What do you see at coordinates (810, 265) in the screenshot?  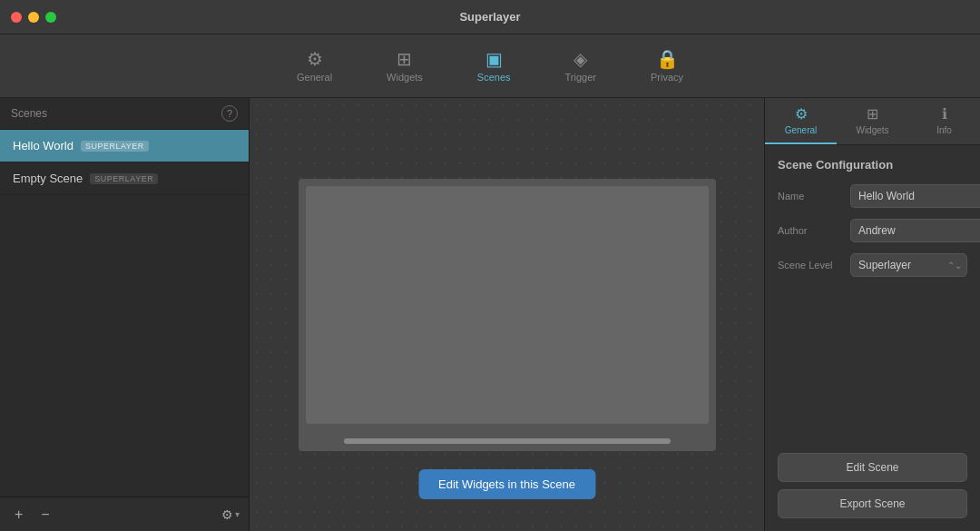 I see `scene-level-label: Scene Level` at bounding box center [810, 265].